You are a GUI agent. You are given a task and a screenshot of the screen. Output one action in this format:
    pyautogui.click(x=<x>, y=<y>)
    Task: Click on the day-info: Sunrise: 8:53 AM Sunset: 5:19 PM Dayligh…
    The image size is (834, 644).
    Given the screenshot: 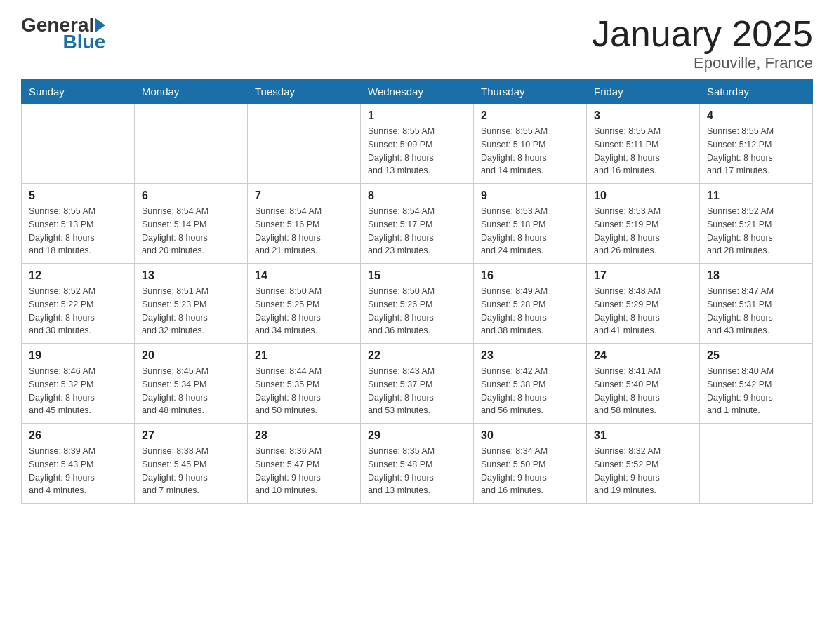 What is the action you would take?
    pyautogui.click(x=643, y=232)
    